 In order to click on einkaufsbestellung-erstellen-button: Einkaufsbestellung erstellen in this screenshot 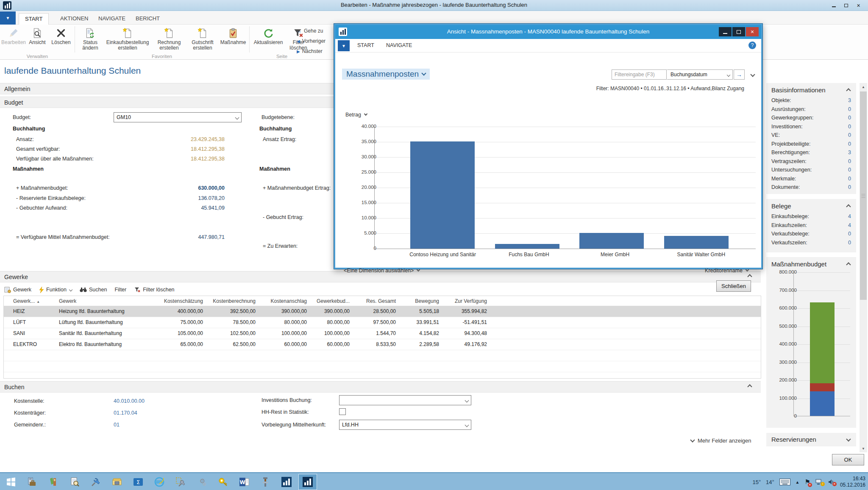, I will do `click(128, 39)`.